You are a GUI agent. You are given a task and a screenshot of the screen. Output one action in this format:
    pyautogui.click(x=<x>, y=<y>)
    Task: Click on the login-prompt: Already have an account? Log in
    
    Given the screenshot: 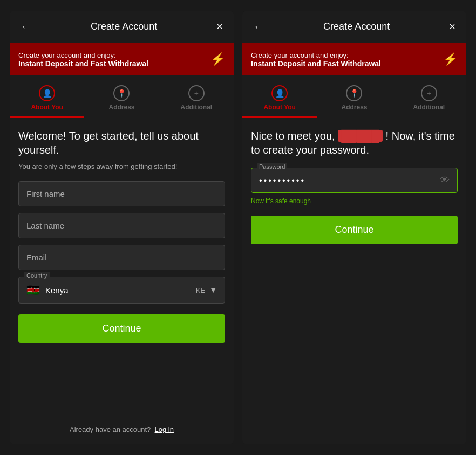 What is the action you would take?
    pyautogui.click(x=122, y=429)
    